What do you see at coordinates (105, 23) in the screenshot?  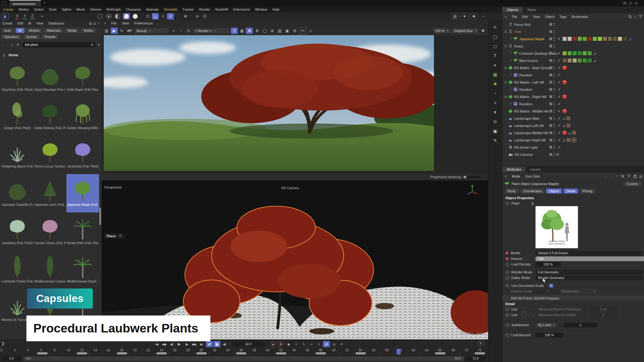 I see `panel-burger-icon: ≡` at bounding box center [105, 23].